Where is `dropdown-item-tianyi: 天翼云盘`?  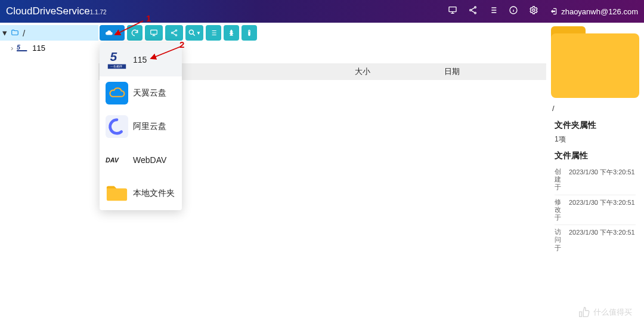 dropdown-item-tianyi: 天翼云盘 is located at coordinates (141, 93).